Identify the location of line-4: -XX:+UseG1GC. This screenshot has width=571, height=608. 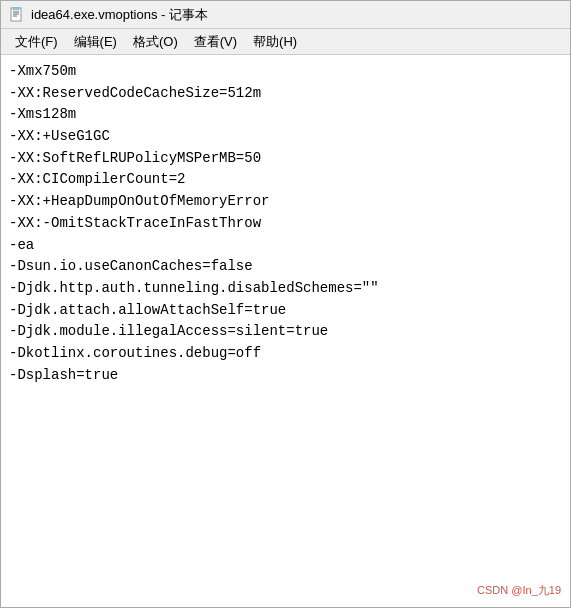
(286, 137).